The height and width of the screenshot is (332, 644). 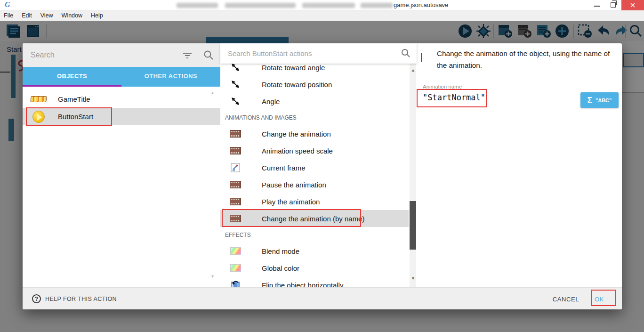 What do you see at coordinates (314, 219) in the screenshot?
I see `action-row-change-animation-by-name: Change the animation (by name)` at bounding box center [314, 219].